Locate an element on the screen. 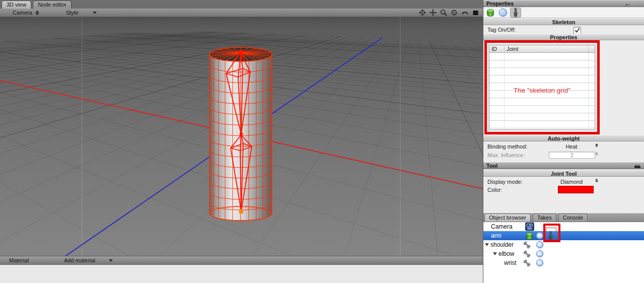 The width and height of the screenshot is (644, 283). camera-dropdown-label: Camera is located at coordinates (22, 13).